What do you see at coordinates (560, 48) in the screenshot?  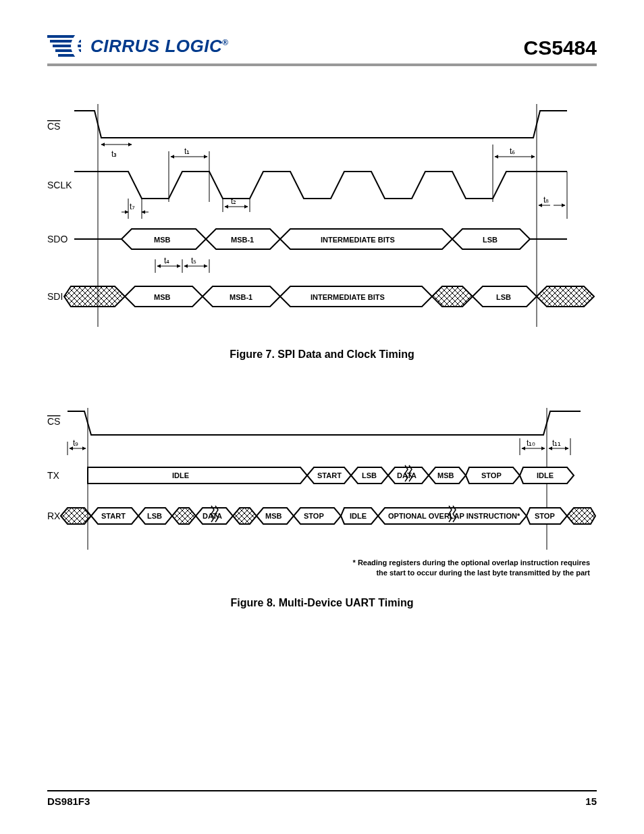 I see `part-number: CS5484` at bounding box center [560, 48].